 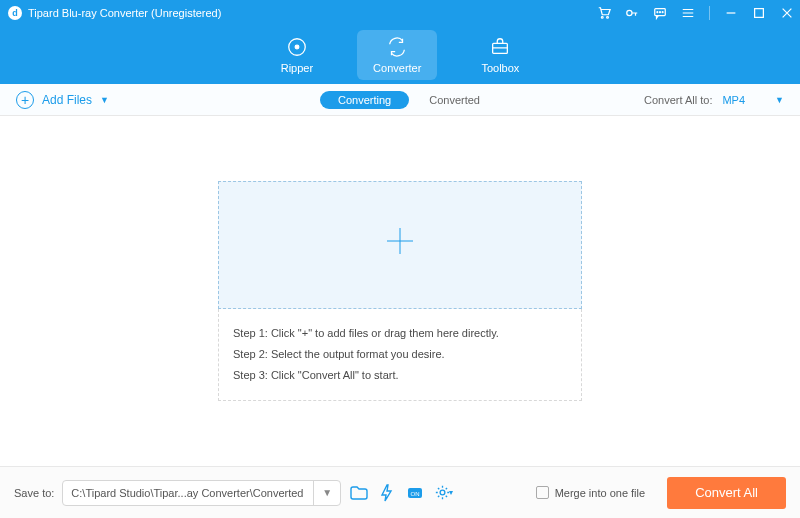 What do you see at coordinates (688, 13) in the screenshot?
I see `menu-icon` at bounding box center [688, 13].